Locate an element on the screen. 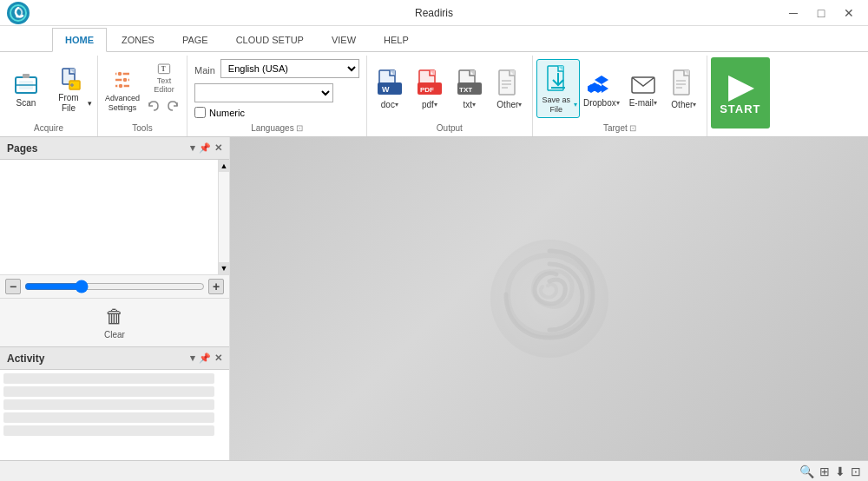 This screenshot has width=868, height=481. pages-panel-header: Pages ▾ 📌 ✕ is located at coordinates (115, 148).